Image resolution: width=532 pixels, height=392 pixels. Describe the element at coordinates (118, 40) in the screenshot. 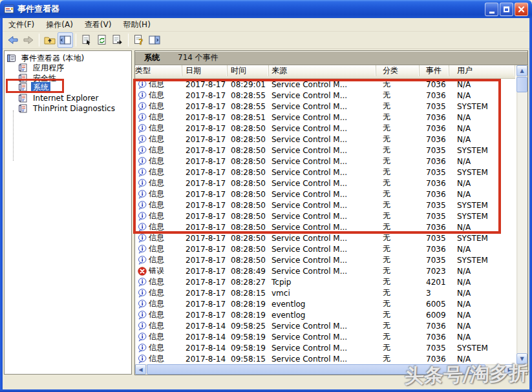

I see `export-list-icon` at that location.